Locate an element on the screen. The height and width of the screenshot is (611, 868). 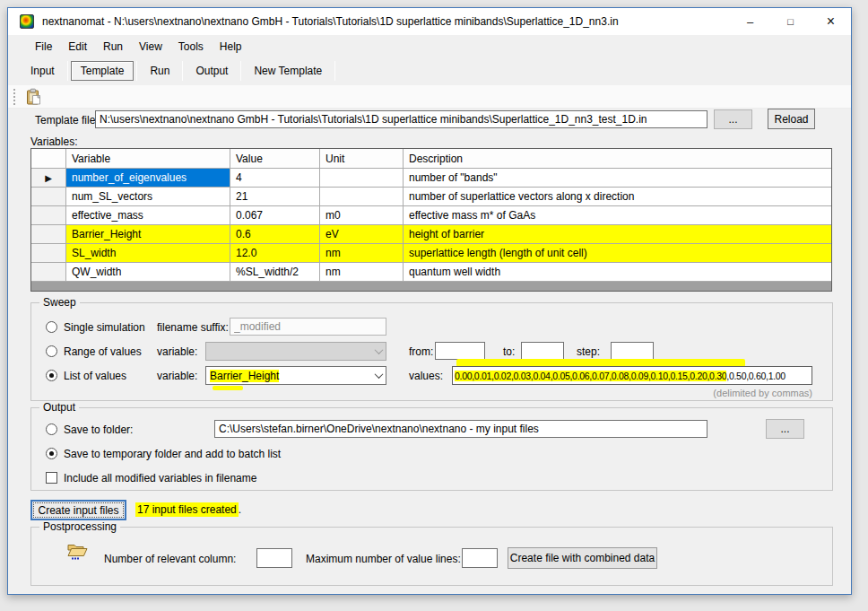
cell-description: number of "bands" is located at coordinates (617, 178).